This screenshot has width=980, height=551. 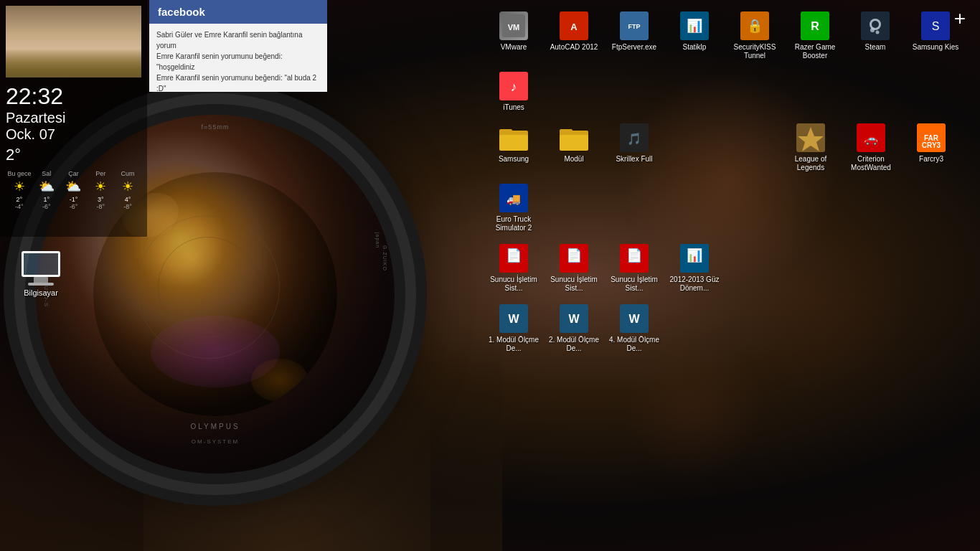 I want to click on temp-hi-3: 3°, so click(x=100, y=199).